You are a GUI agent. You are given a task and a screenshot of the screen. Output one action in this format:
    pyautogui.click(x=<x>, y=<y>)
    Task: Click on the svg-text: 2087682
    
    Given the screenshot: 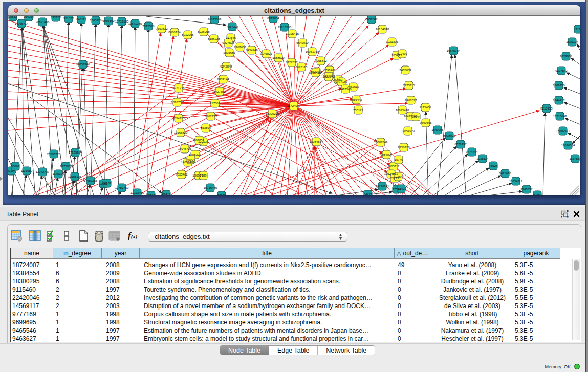 What is the action you would take?
    pyautogui.click(x=372, y=19)
    